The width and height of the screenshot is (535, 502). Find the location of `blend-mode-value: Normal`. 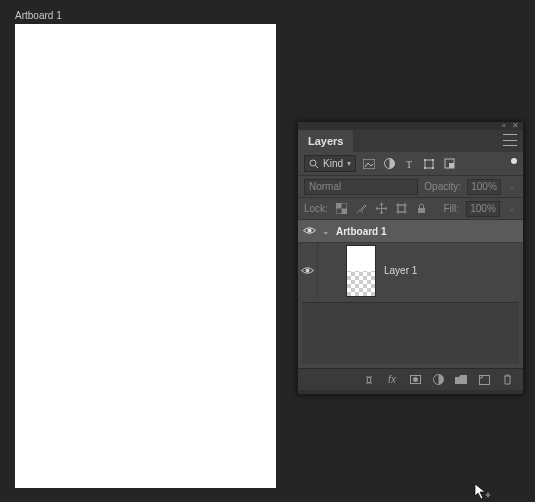

blend-mode-value: Normal is located at coordinates (325, 186).